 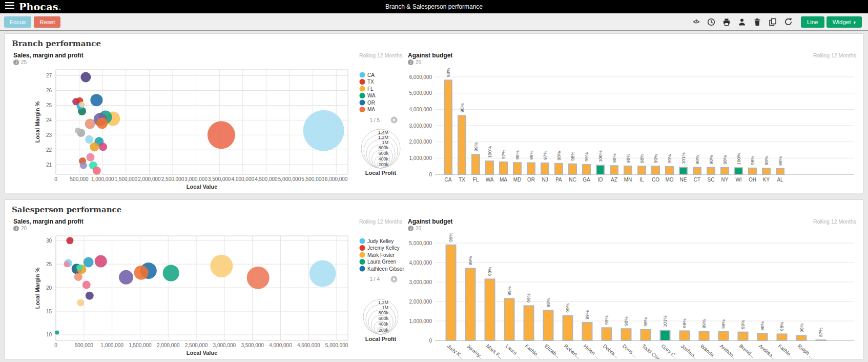 What do you see at coordinates (421, 110) in the screenshot?
I see `svg-text: 4,000,000` at bounding box center [421, 110].